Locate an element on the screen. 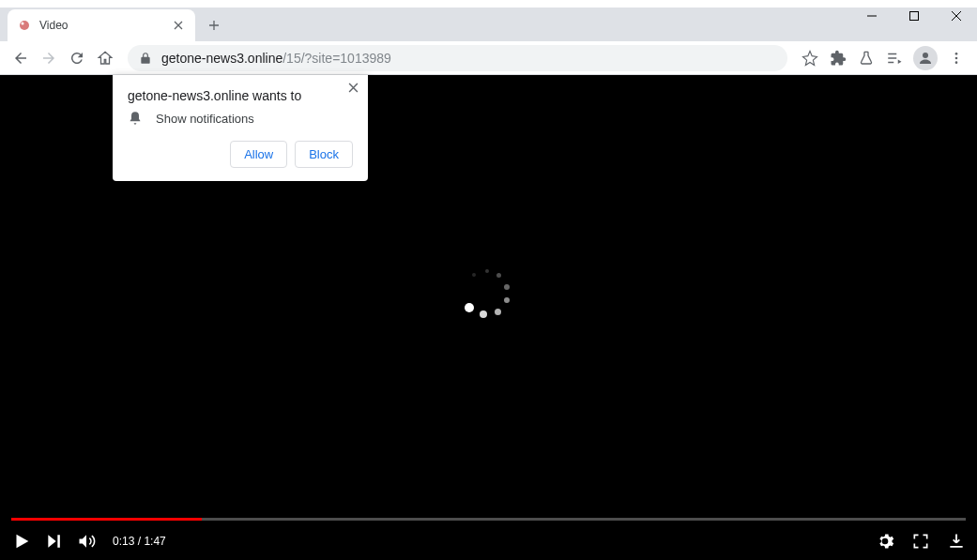 This screenshot has width=977, height=560. settings-button is located at coordinates (885, 541).